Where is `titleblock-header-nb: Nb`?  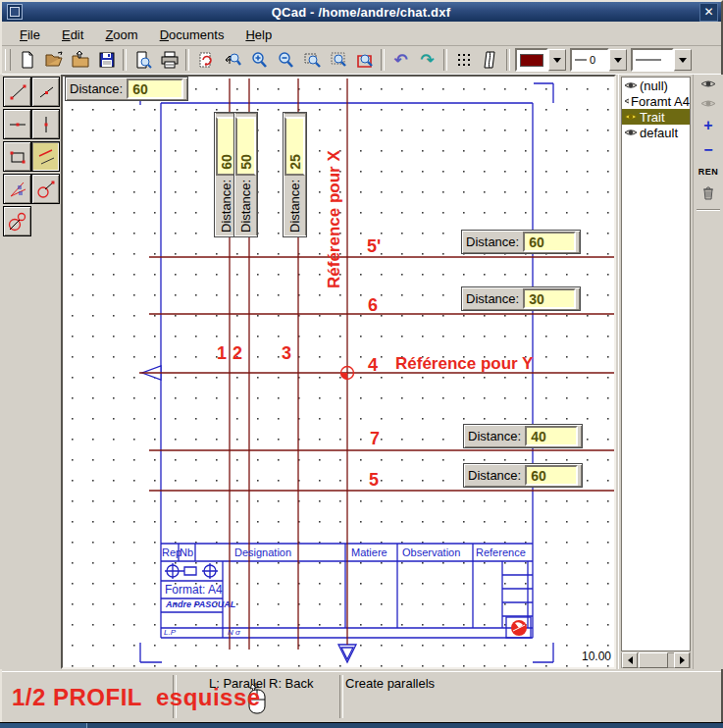 titleblock-header-nb: Nb is located at coordinates (186, 553).